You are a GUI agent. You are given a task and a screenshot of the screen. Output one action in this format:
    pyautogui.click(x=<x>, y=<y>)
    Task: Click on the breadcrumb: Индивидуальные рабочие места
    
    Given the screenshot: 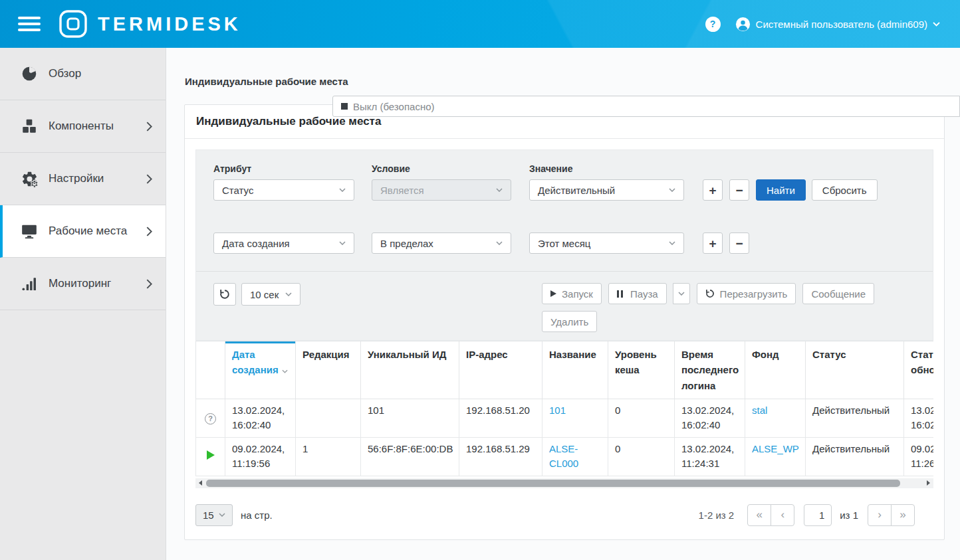 What is the action you would take?
    pyautogui.click(x=572, y=81)
    